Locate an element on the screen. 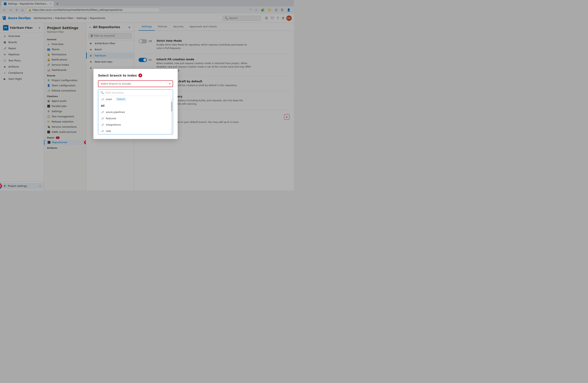  branch-list-item-integrations: ⎇ integrations is located at coordinates (135, 125).